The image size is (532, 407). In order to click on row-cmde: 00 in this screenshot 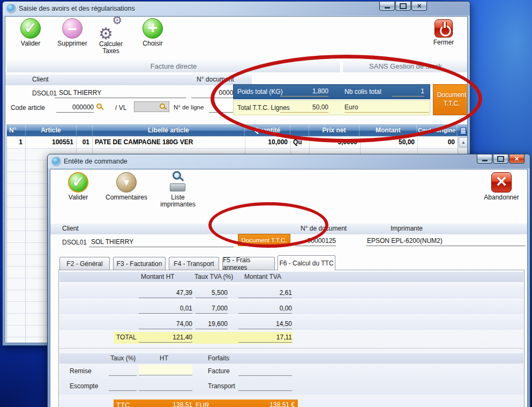, I will do `click(438, 143)`.